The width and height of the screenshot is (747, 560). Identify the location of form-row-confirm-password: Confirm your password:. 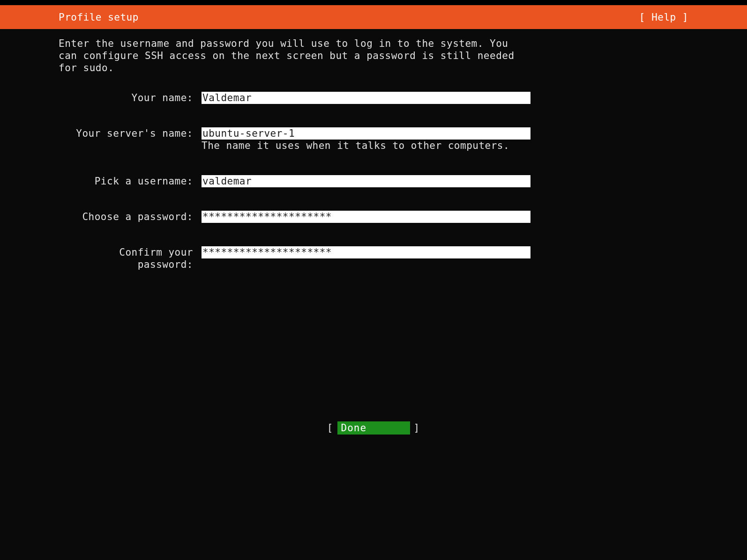
(374, 258).